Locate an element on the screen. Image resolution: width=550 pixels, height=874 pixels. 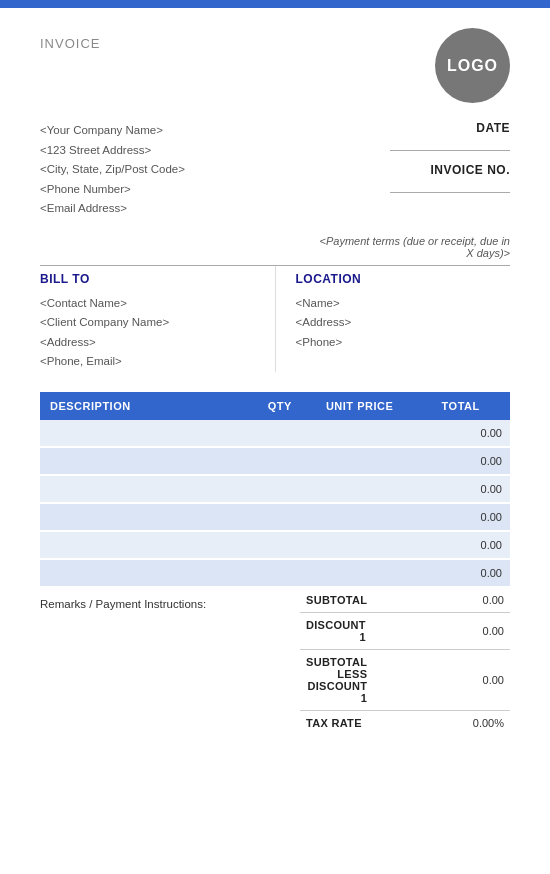
discount-label: DISCOUNT1 is located at coordinates (340, 631).